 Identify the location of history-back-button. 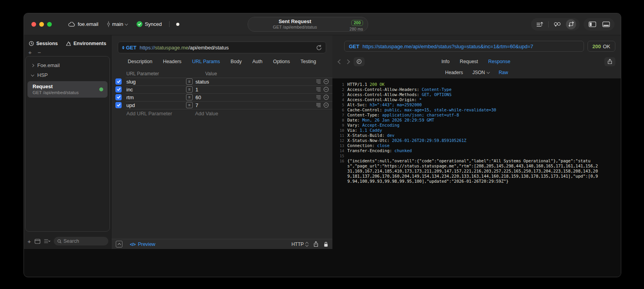
(340, 62).